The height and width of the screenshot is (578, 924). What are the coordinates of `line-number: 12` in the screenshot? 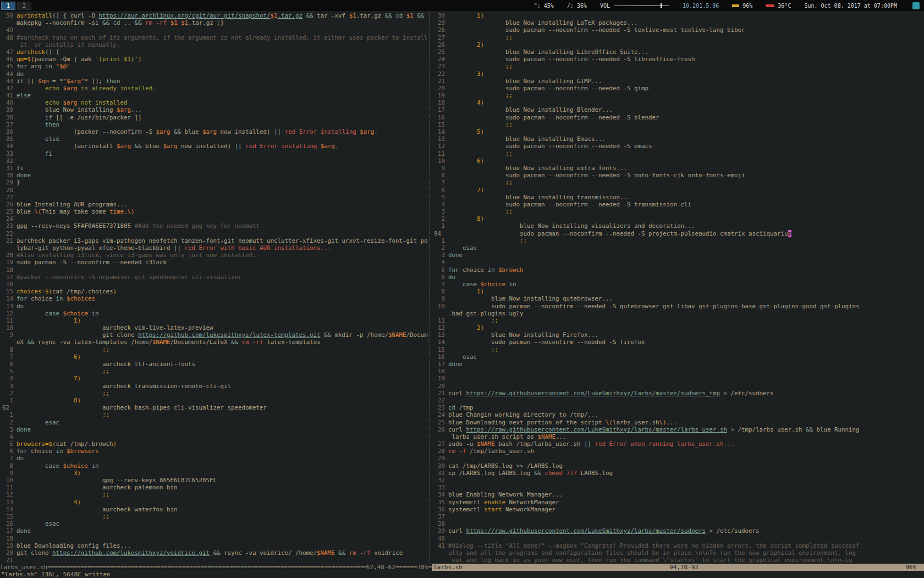 It's located at (8, 494).